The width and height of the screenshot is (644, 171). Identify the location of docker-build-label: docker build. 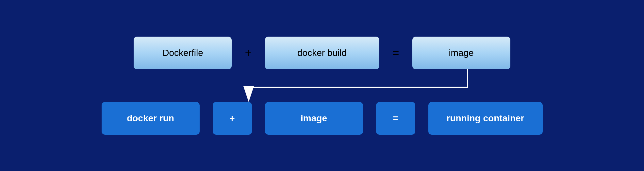
(322, 53).